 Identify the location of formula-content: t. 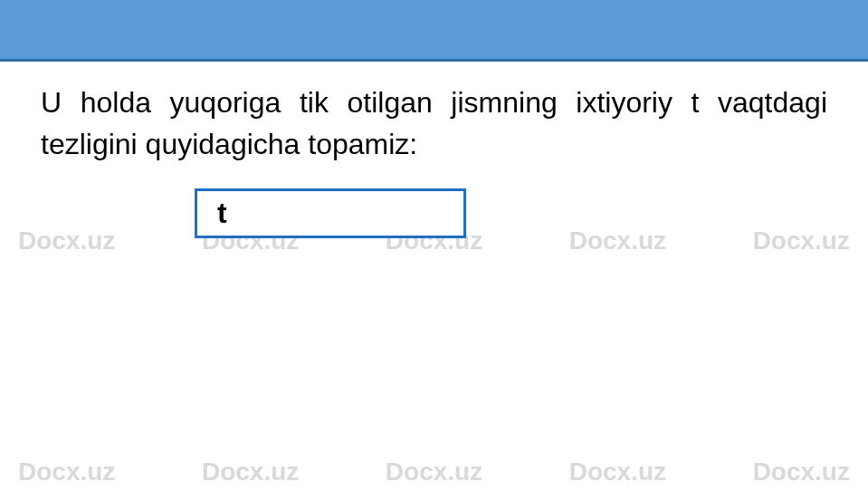
(223, 214).